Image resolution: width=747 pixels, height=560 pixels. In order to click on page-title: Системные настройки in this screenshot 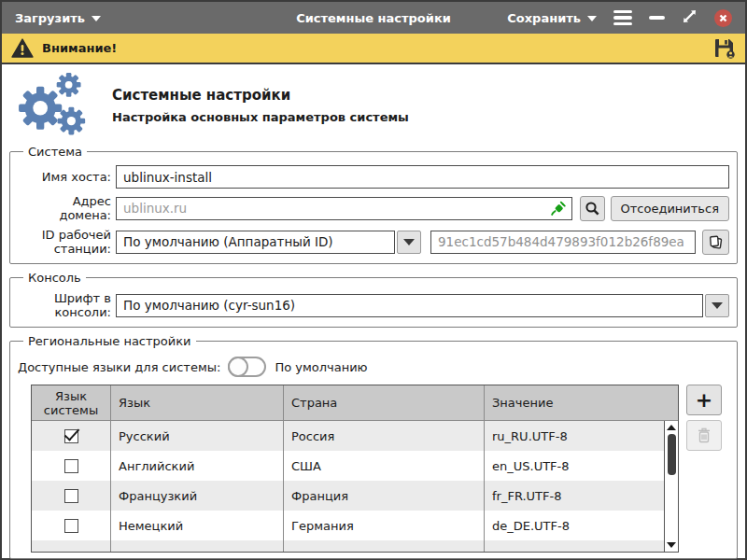, I will do `click(261, 95)`.